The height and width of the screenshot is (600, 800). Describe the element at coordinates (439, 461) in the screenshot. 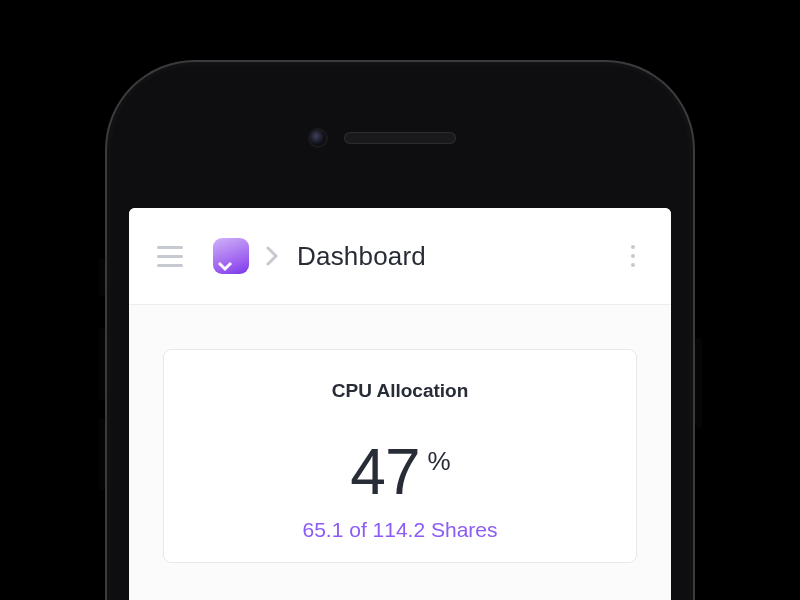

I see `card-value-unit: %` at that location.